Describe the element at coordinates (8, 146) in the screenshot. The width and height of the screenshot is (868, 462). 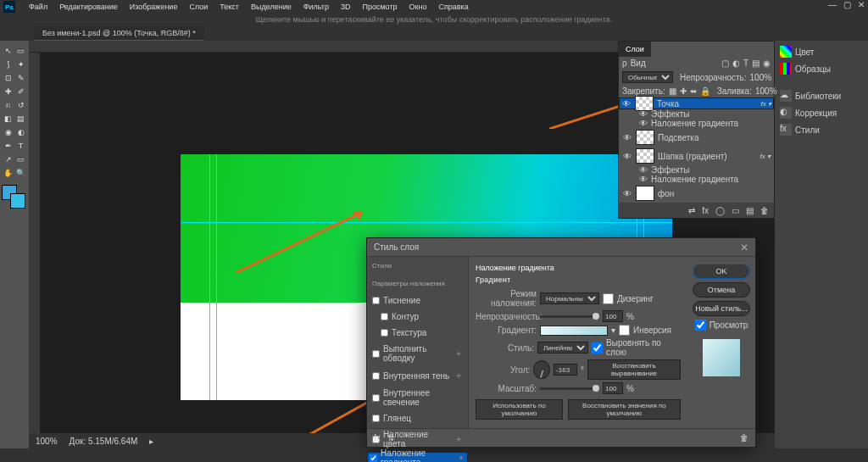
I see `pen-tool-icon: ✒` at that location.